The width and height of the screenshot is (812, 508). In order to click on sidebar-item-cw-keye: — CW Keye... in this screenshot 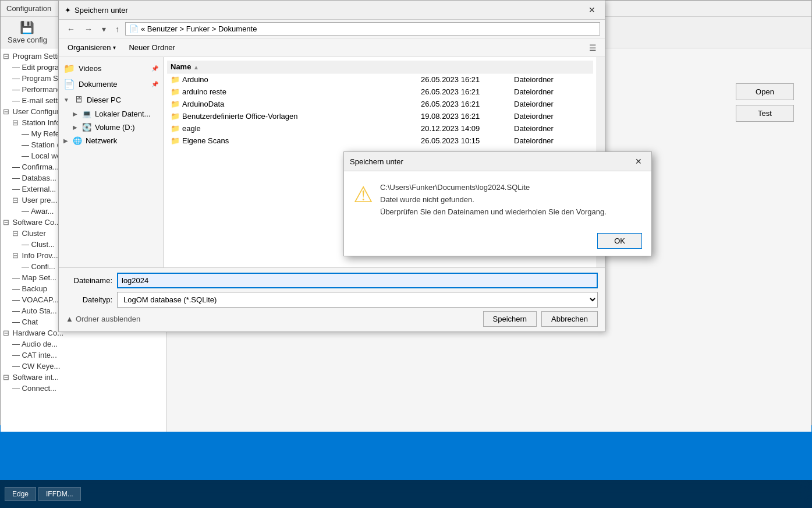, I will do `click(83, 366)`.